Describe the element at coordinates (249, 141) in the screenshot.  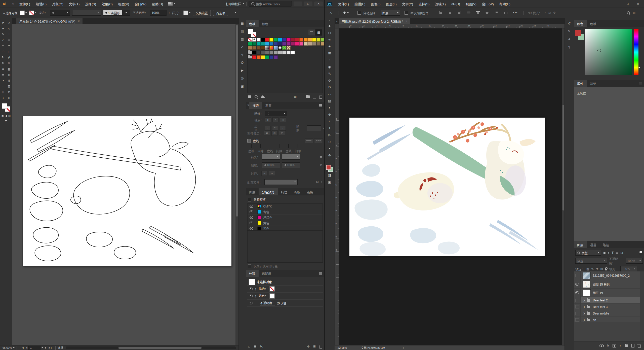
I see `dashed-line-checkbox` at that location.